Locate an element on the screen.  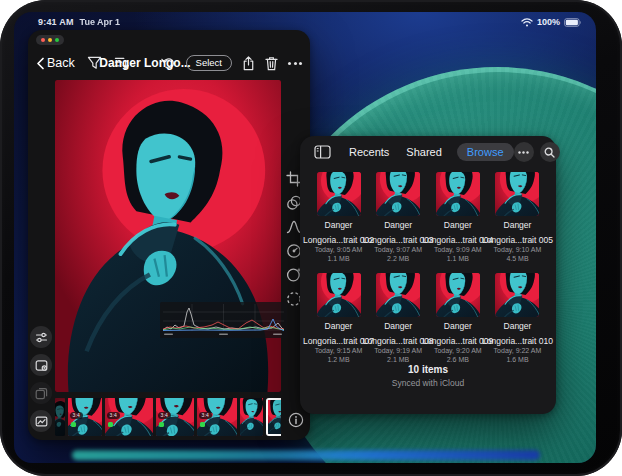
window-controls is located at coordinates (50, 40).